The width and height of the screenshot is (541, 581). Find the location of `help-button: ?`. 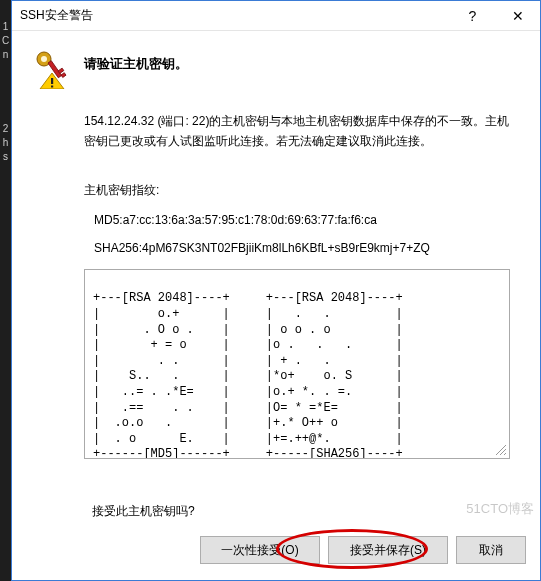

help-button: ? is located at coordinates (472, 16).